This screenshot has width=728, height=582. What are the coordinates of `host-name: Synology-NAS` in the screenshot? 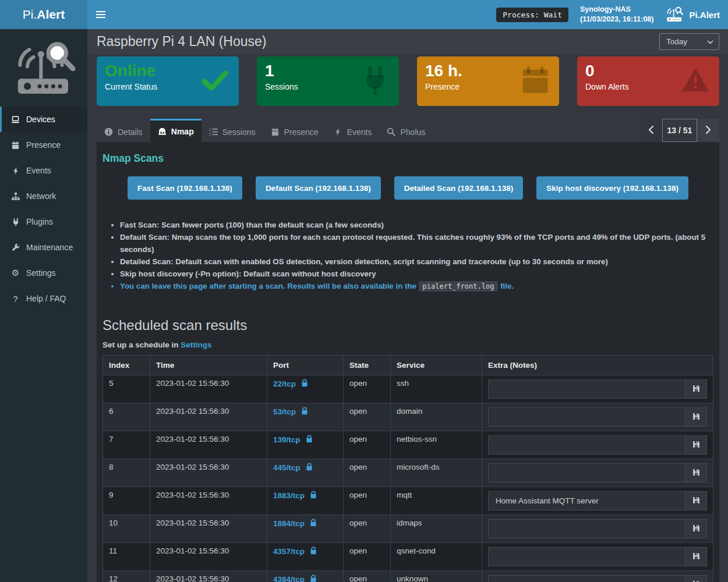 It's located at (617, 9).